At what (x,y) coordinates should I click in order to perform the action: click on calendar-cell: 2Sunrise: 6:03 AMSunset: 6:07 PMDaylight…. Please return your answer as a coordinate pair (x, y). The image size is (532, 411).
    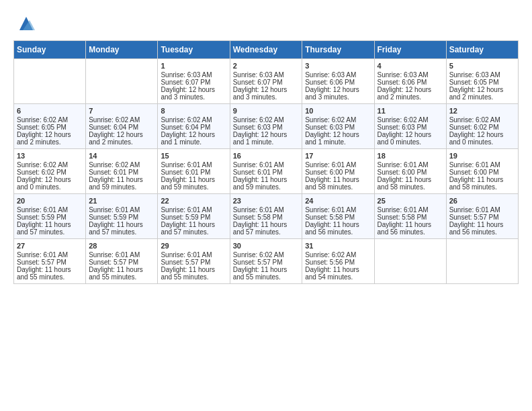
    Looking at the image, I should click on (266, 82).